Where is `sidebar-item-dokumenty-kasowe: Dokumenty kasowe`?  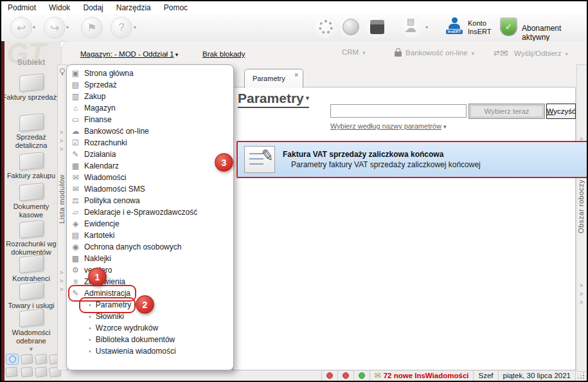 sidebar-item-dokumenty-kasowe: Dokumenty kasowe is located at coordinates (31, 201).